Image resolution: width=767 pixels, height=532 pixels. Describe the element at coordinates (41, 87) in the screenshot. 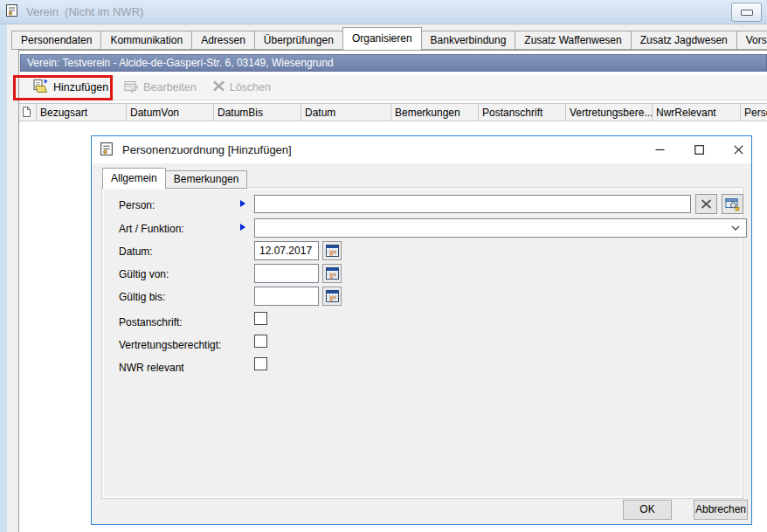

I see `add-record-icon` at that location.